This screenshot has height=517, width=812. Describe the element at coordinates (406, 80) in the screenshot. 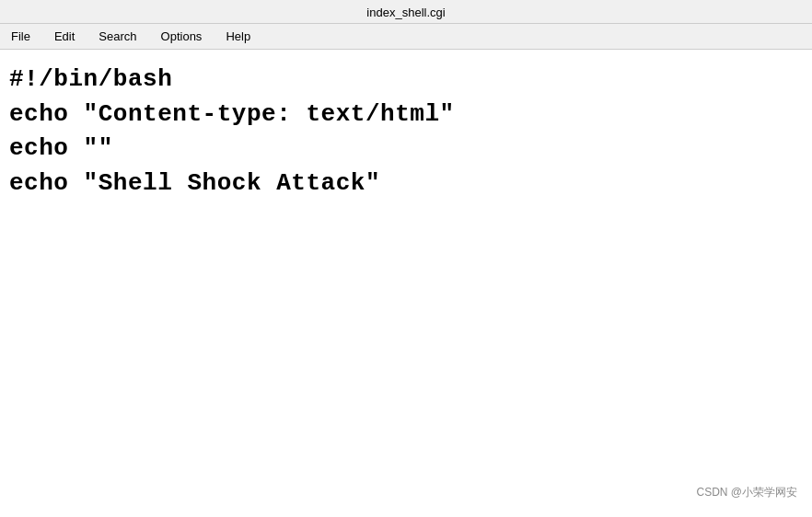

I see `code-line-1: #!/bin/bash` at that location.